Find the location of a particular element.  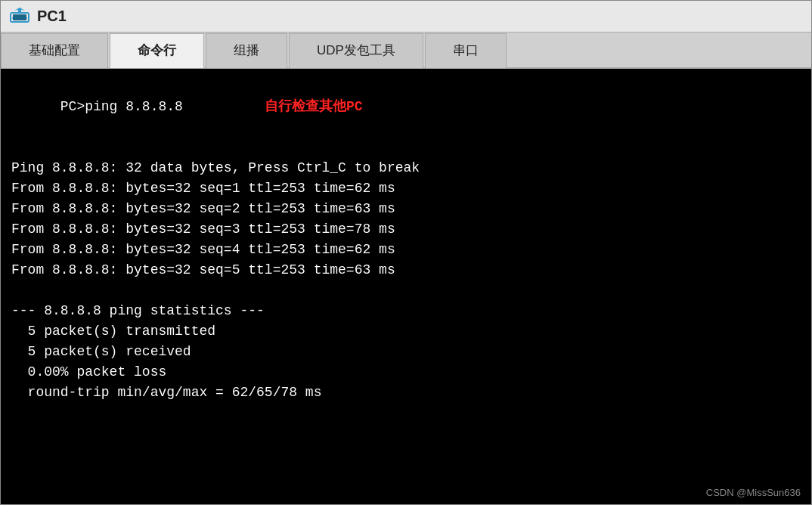

title-bar: PC1 is located at coordinates (406, 17).